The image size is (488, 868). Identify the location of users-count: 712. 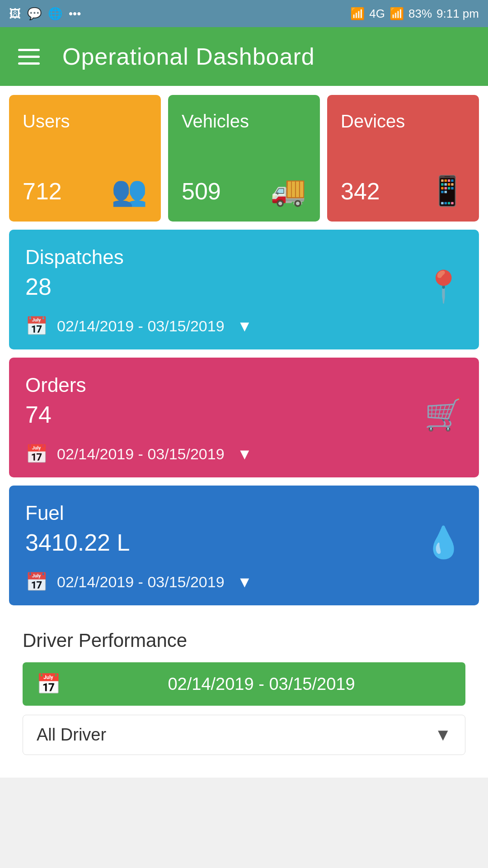
(42, 191).